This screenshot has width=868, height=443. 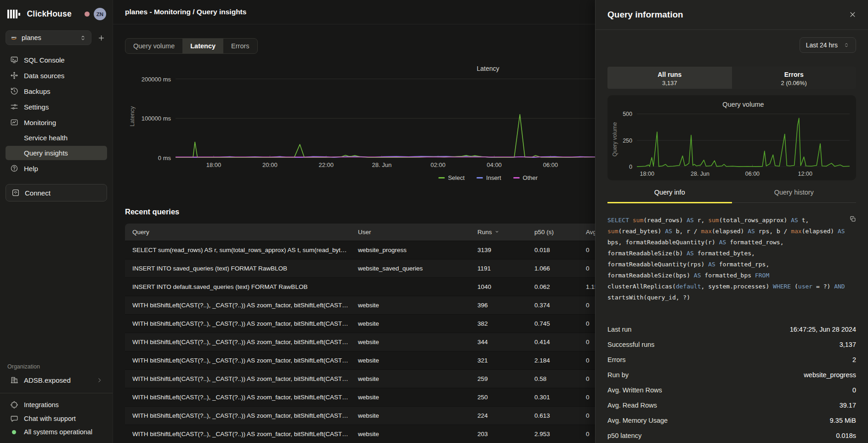 I want to click on toggle-label: Errors, so click(x=794, y=75).